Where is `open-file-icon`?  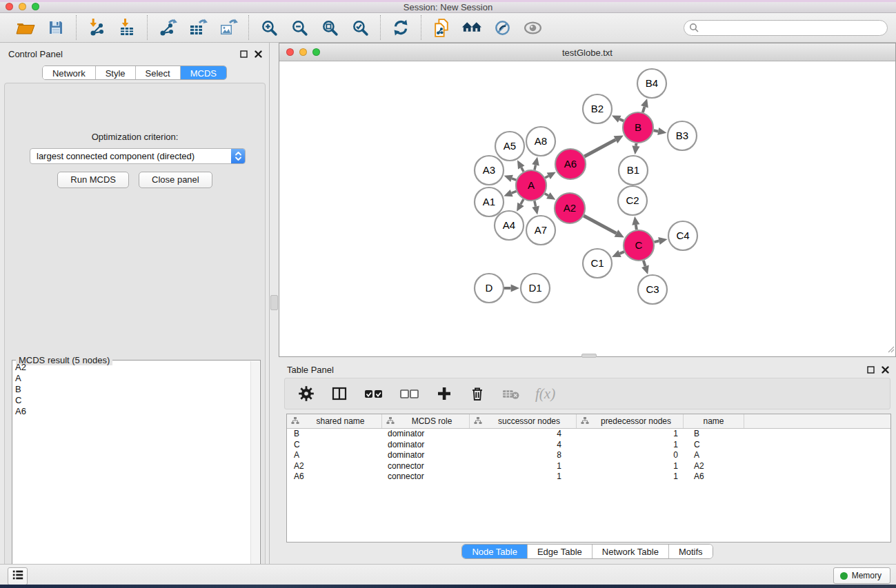 open-file-icon is located at coordinates (26, 28).